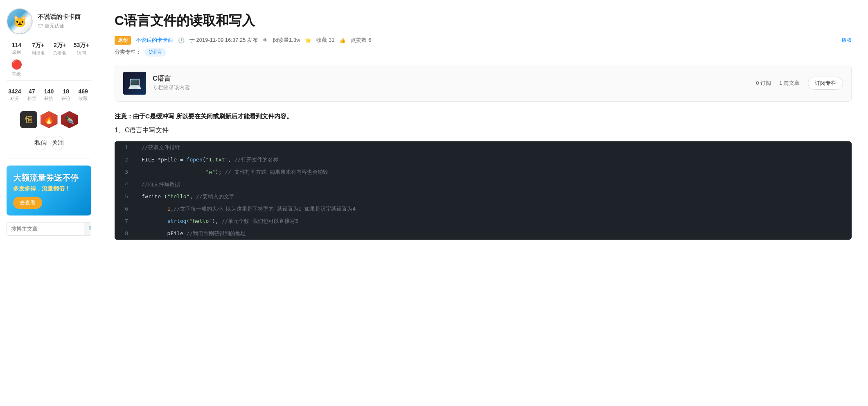 The width and height of the screenshot is (868, 406). What do you see at coordinates (325, 40) in the screenshot?
I see `collect-count: 收藏 31` at bounding box center [325, 40].